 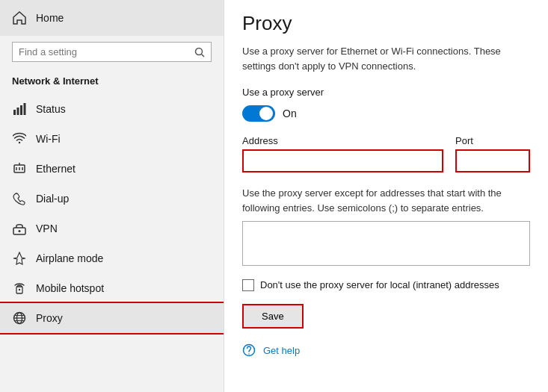 I want to click on sidebar-item-airplane: Airplane mode, so click(x=112, y=258).